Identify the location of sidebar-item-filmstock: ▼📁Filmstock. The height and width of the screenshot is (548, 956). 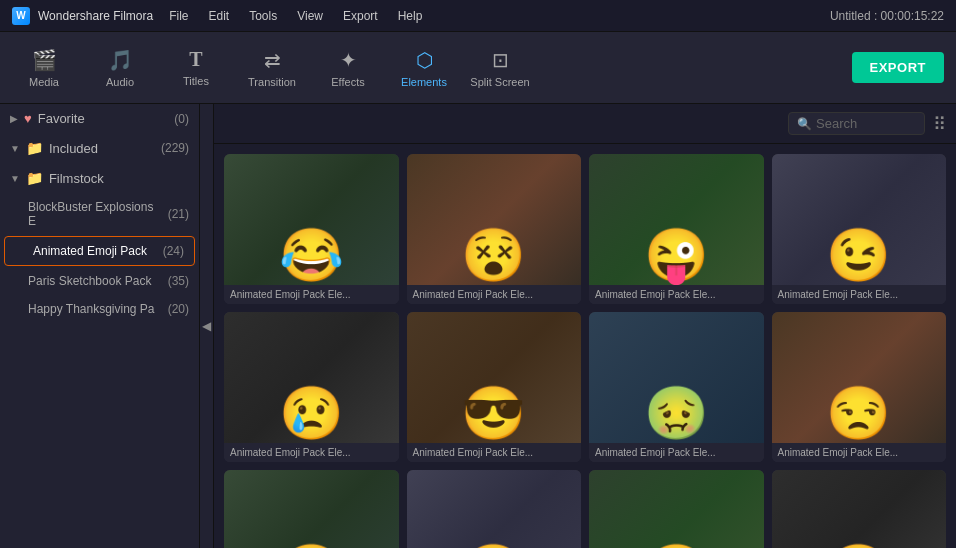
(100, 178).